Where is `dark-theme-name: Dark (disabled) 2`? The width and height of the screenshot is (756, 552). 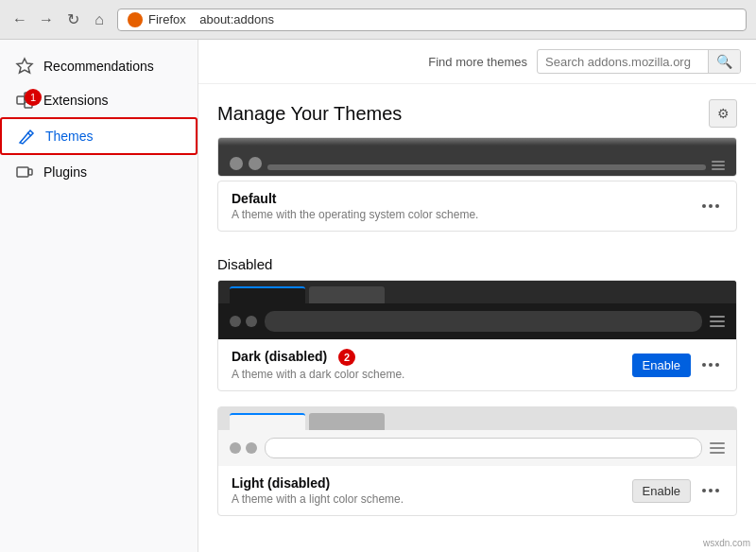 dark-theme-name: Dark (disabled) 2 is located at coordinates (318, 357).